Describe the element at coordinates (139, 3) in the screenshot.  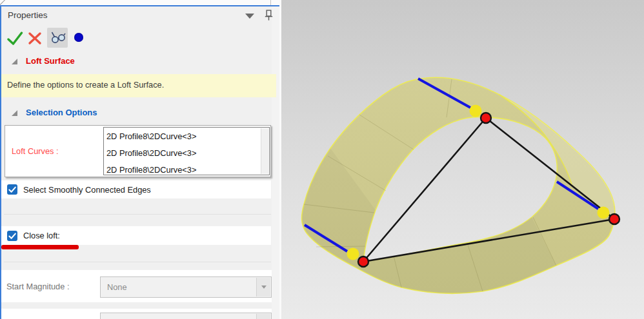
I see `panel-tab-strip` at that location.